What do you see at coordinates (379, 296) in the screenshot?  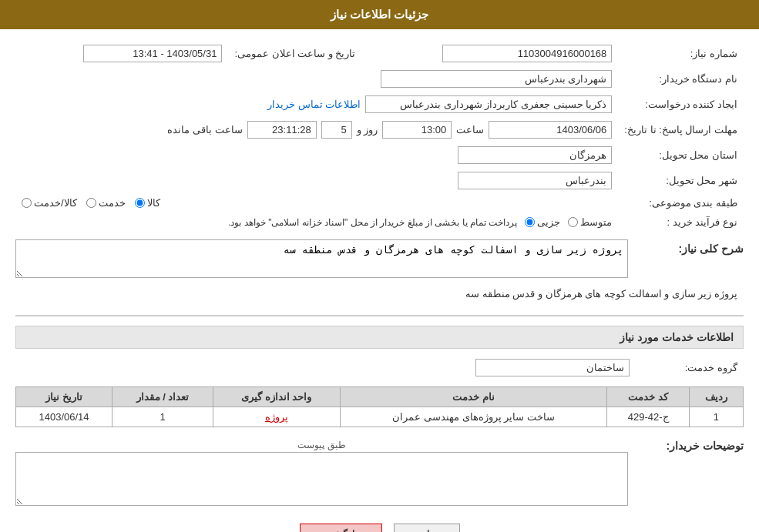 I see `need-description-text-display: پروژه زیر سازی و اسفالت کوچه های هرمزگان…` at bounding box center [379, 296].